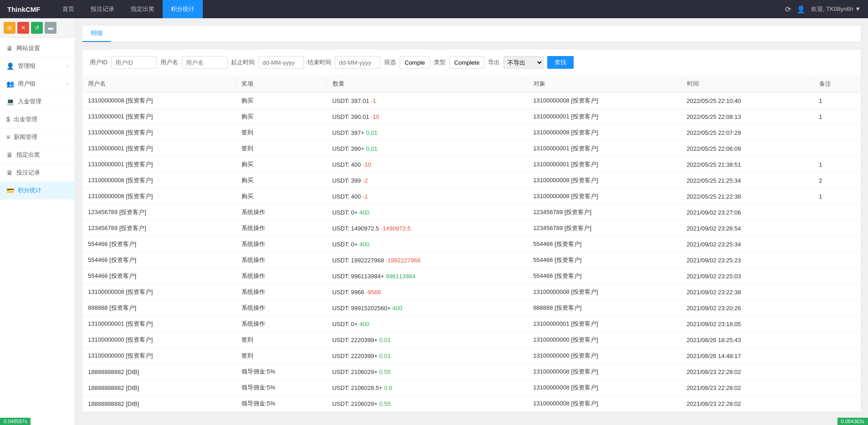 The height and width of the screenshot is (425, 868). I want to click on cell-amount: USDT: 399 -2, so click(427, 180).